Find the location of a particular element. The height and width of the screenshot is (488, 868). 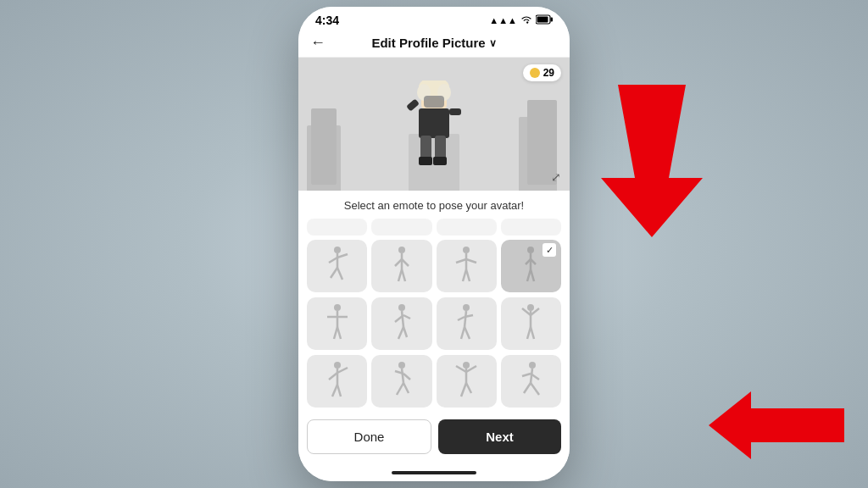

emote-wave is located at coordinates (337, 381).